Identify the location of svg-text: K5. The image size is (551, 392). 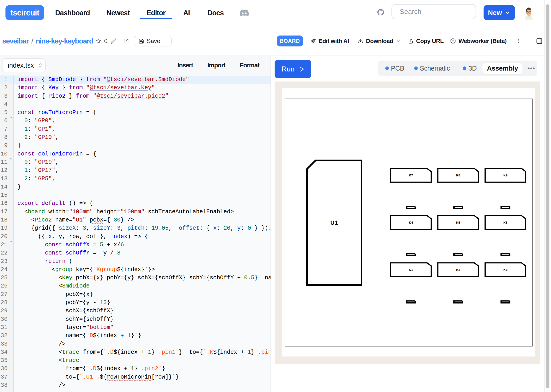
(458, 223).